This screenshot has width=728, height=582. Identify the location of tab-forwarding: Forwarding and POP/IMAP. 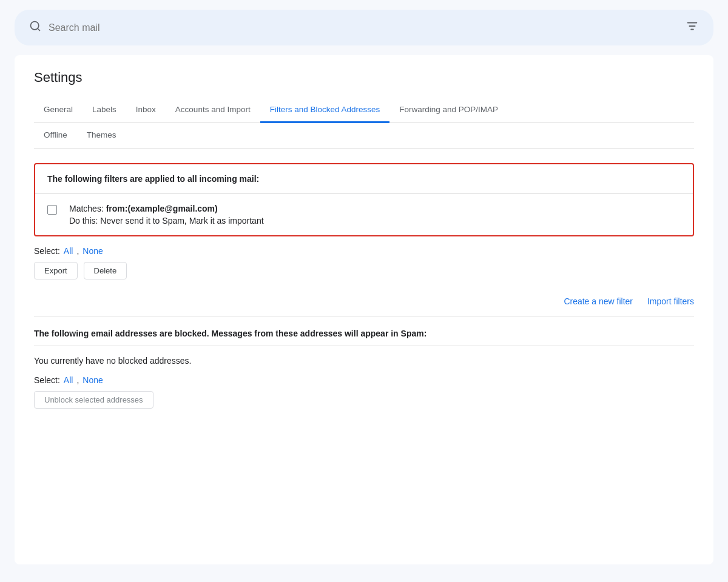
(449, 110).